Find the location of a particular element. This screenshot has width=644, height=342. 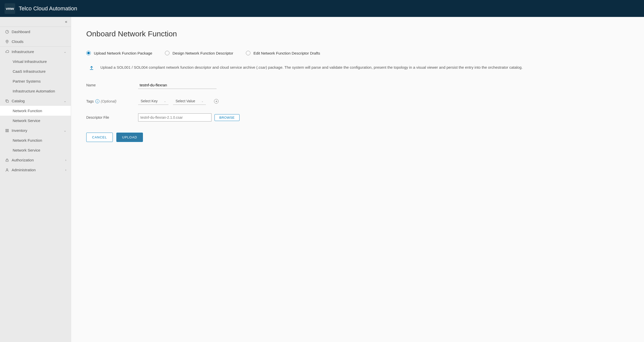

sidebar-group-administration: Administration › is located at coordinates (35, 170).